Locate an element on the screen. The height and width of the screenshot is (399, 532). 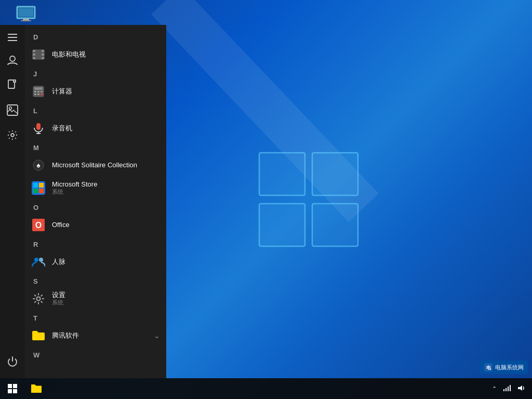
app-item-tencent: 腾讯软件 ⌄ is located at coordinates (96, 336).